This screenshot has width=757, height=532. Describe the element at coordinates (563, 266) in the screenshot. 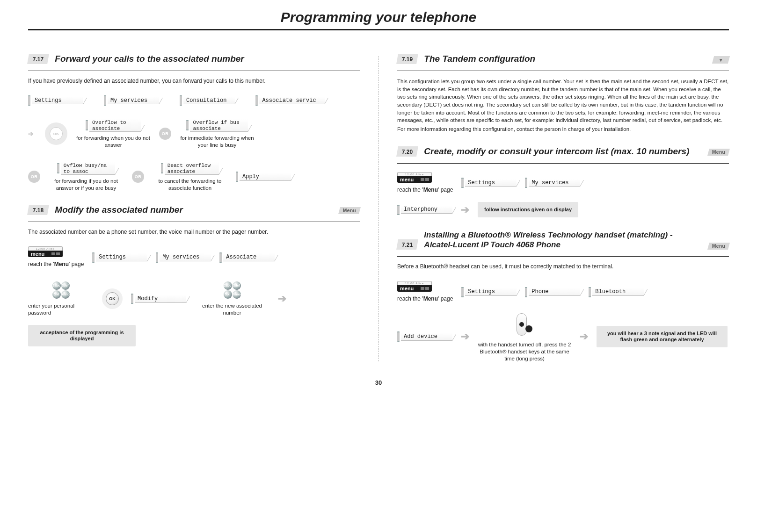

I see `section-intro: Before a Bluetooth® headset can be used,…` at that location.